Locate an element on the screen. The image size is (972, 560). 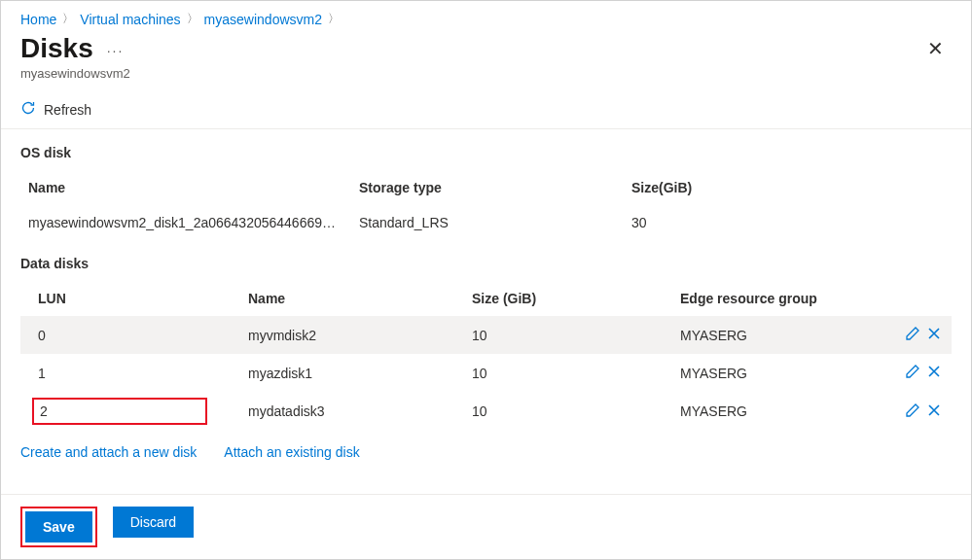
breadcrumb: Home 〉 Virtual machines 〉 myasewindowsvm… is located at coordinates (486, 16).